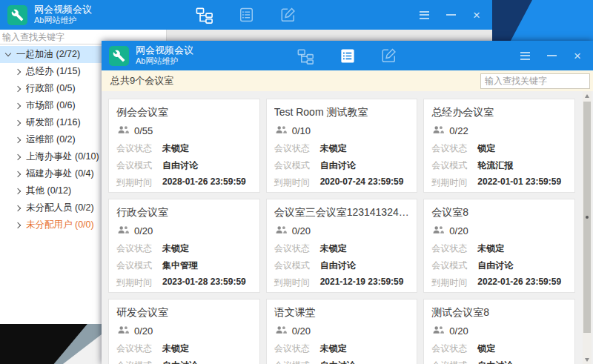 The image size is (593, 364). What do you see at coordinates (301, 130) in the screenshot?
I see `participant-count: 0/10` at bounding box center [301, 130].